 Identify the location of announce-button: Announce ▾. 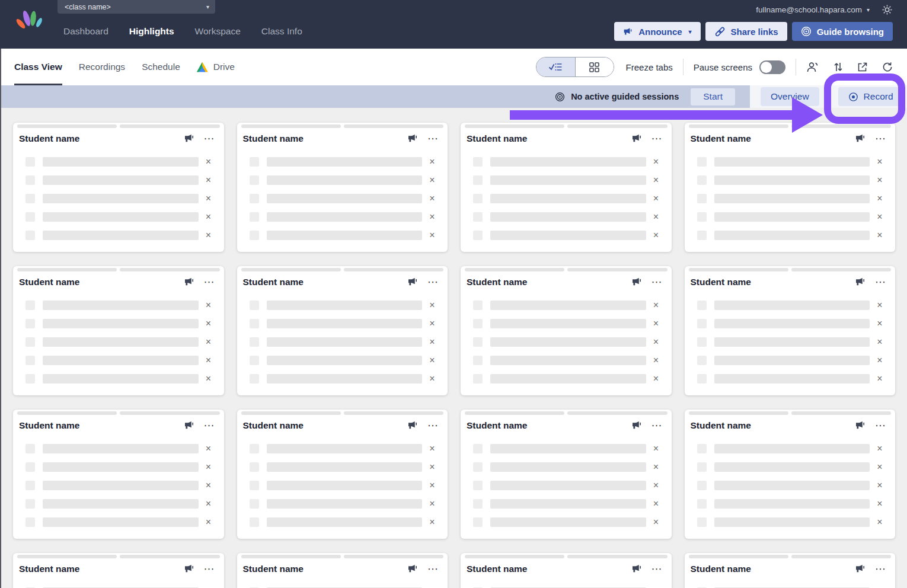
(657, 31).